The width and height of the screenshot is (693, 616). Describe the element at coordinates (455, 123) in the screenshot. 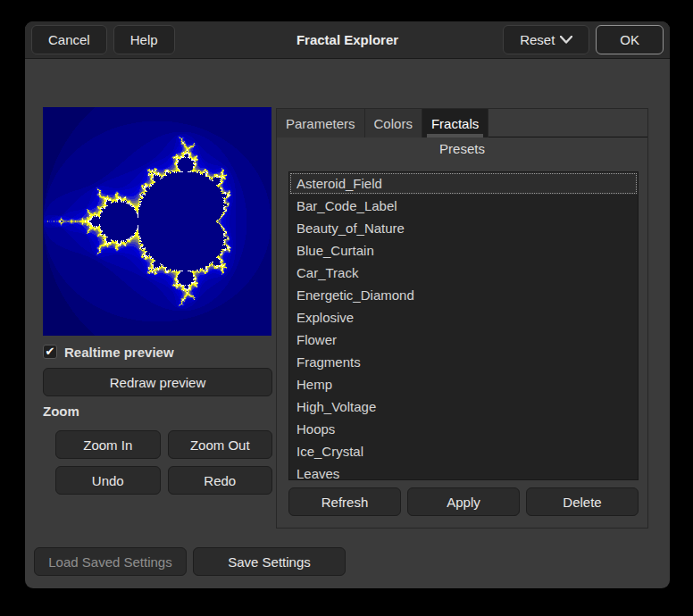

I see `tab-fractals: Fractals` at that location.